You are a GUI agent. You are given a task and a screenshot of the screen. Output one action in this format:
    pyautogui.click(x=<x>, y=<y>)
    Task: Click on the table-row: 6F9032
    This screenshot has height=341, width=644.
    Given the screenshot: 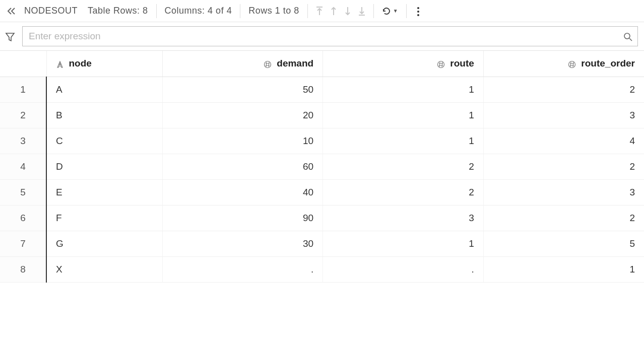 What is the action you would take?
    pyautogui.click(x=322, y=218)
    